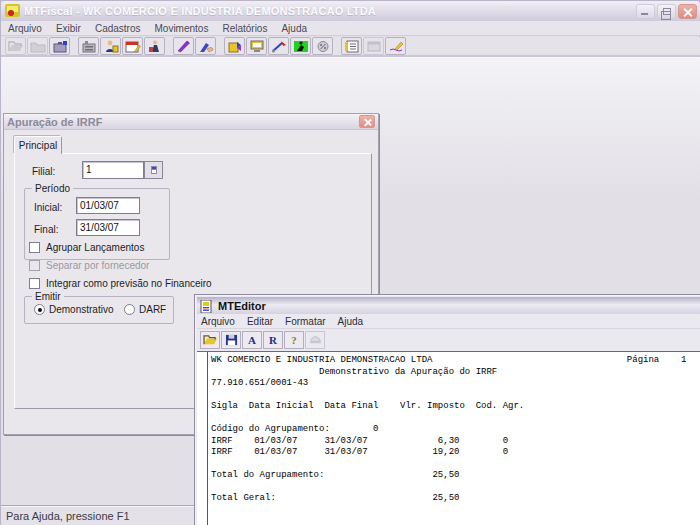 The image size is (700, 525). Describe the element at coordinates (448, 306) in the screenshot. I see `mteditor-titlebar: MTEditor` at that location.